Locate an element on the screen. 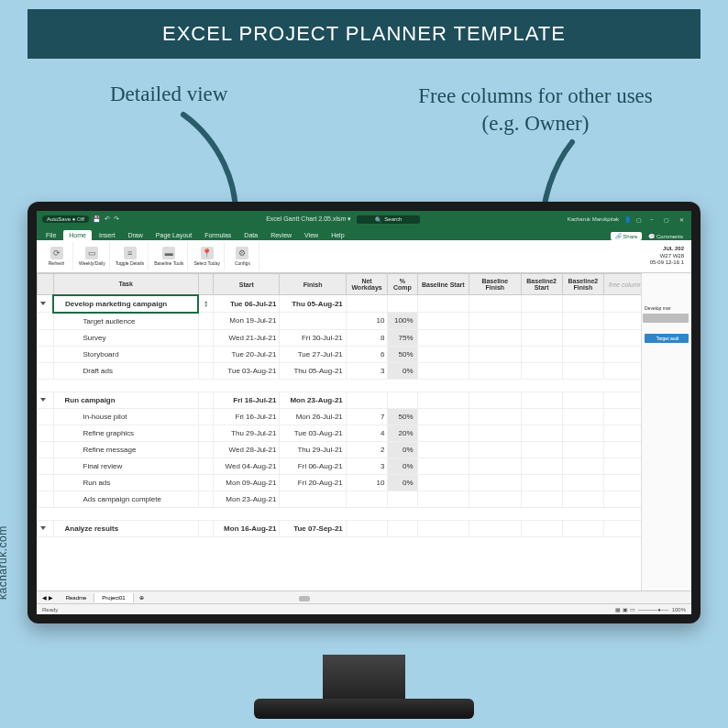 The width and height of the screenshot is (728, 728). ribbon-baseline-tools: ▬Baseline Tools is located at coordinates (169, 257).